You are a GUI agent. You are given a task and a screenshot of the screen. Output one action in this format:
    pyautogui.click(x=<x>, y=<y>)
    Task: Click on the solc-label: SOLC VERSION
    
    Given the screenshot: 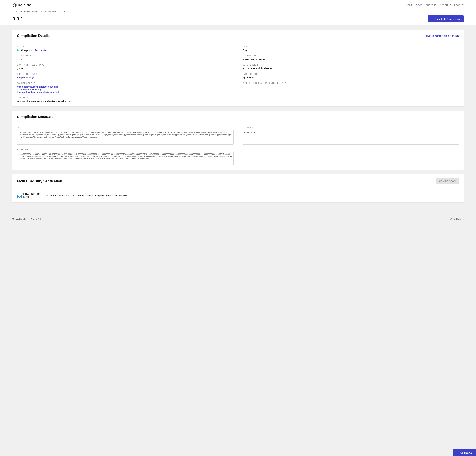 What is the action you would take?
    pyautogui.click(x=351, y=65)
    